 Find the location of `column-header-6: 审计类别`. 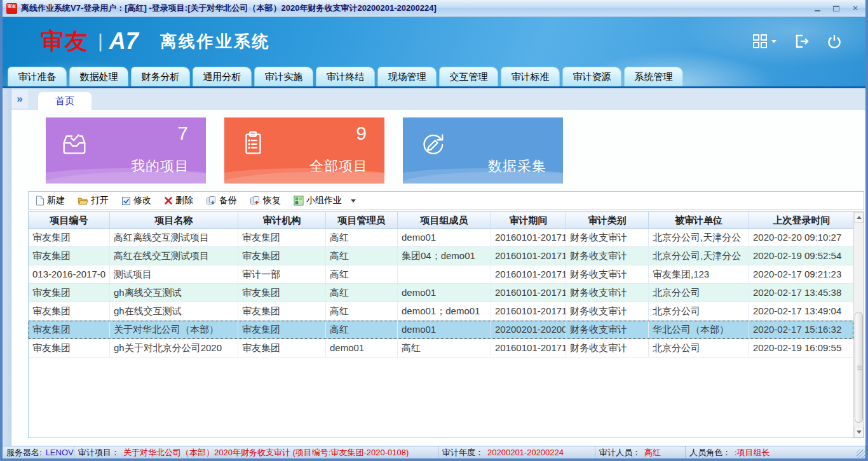

column-header-6: 审计类别 is located at coordinates (607, 220).